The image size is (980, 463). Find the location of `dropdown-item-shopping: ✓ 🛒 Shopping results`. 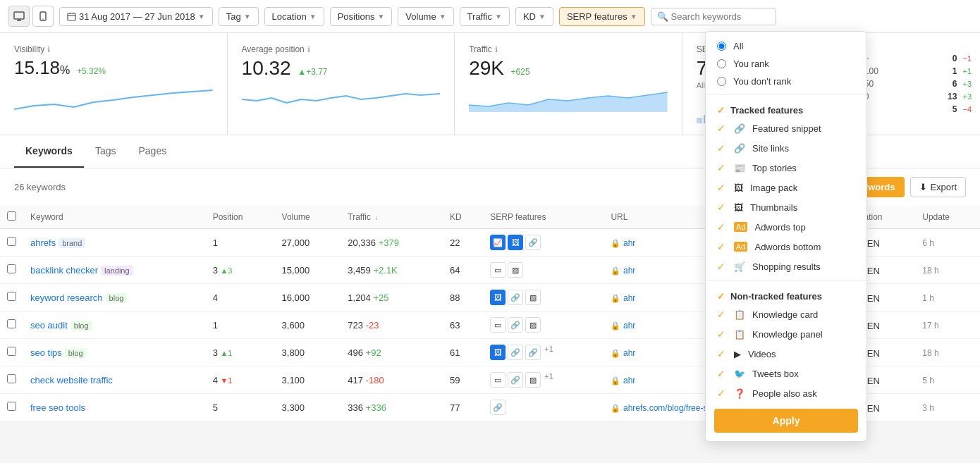

dropdown-item-shopping: ✓ 🛒 Shopping results is located at coordinates (786, 266).